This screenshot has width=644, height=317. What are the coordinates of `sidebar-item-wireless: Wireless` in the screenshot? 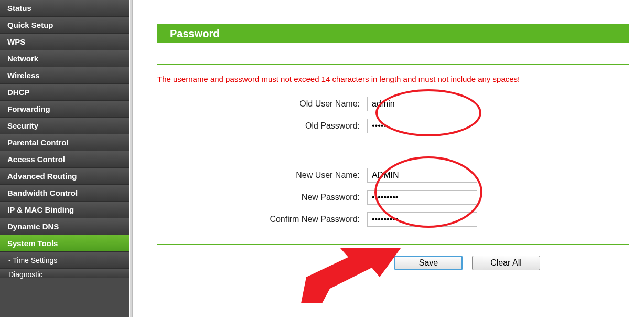 It's located at (65, 76).